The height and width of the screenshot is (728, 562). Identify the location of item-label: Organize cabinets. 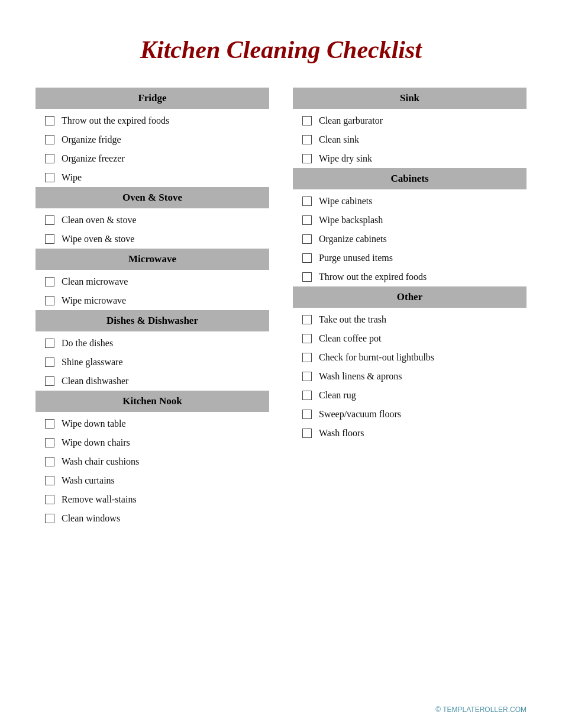
(353, 239).